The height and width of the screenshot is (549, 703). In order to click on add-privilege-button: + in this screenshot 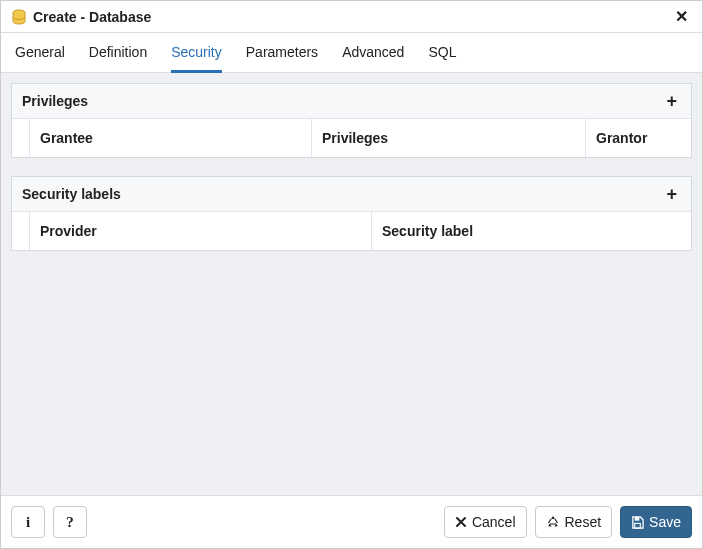, I will do `click(672, 101)`.